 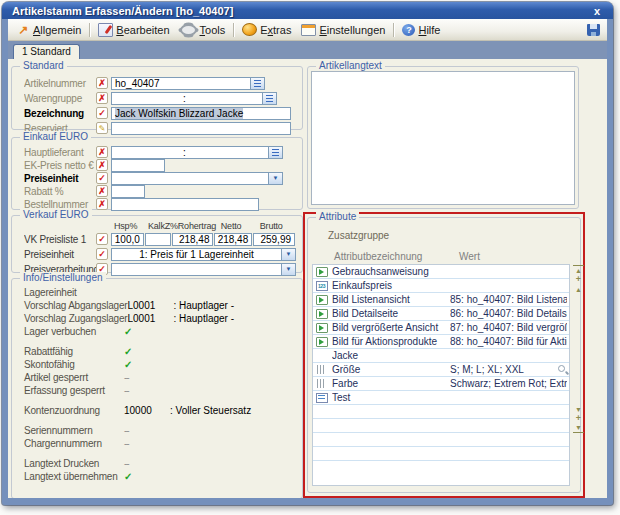 What do you see at coordinates (391, 300) in the screenshot?
I see `attribute-name: Bild Listenansicht` at bounding box center [391, 300].